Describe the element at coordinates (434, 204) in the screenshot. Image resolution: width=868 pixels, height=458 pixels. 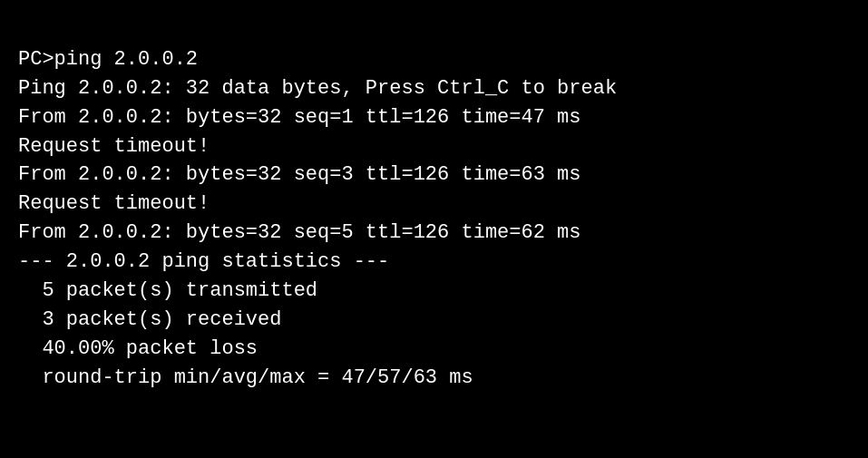
I see `terminal-line-timeout2: Request timeout!` at that location.